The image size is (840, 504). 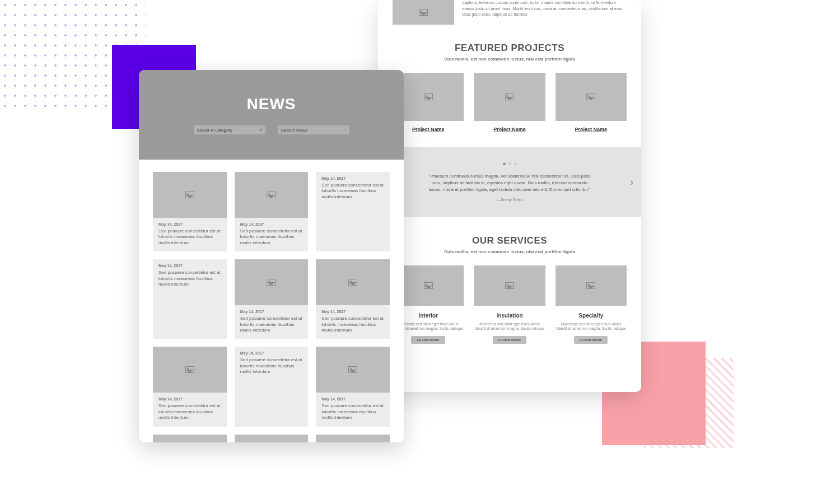 I want to click on featured-projects-subtitle: Duis mollis, est non commodo luctus, nis…, so click(x=510, y=59).